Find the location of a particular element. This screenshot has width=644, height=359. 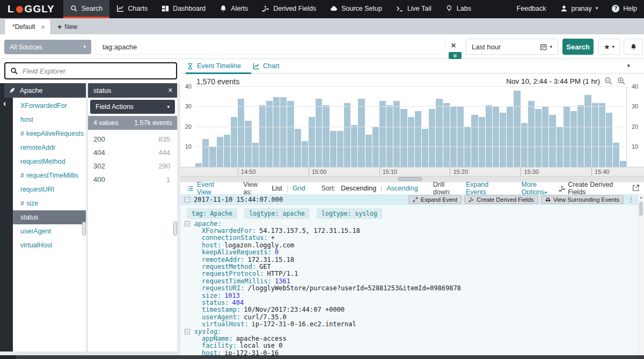

tree-key: userAgent: is located at coordinates (221, 317).